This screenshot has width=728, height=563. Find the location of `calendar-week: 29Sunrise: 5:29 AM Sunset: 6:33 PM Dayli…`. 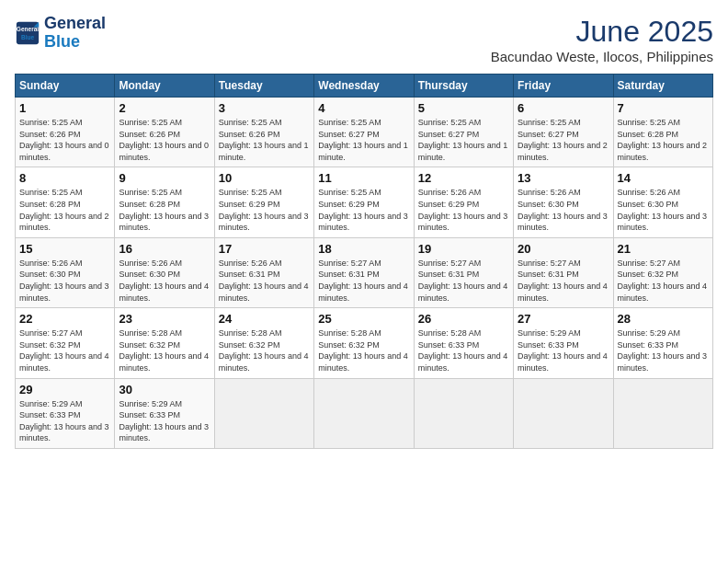

calendar-week: 29Sunrise: 5:29 AM Sunset: 6:33 PM Dayli… is located at coordinates (364, 413).